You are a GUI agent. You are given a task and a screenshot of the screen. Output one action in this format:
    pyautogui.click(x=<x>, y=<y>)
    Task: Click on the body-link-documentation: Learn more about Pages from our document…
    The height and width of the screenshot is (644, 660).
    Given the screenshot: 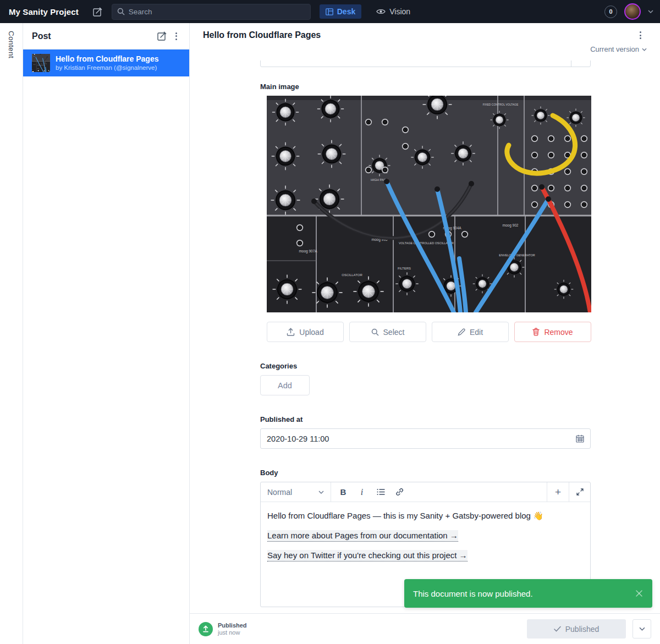 What is the action you would take?
    pyautogui.click(x=363, y=536)
    